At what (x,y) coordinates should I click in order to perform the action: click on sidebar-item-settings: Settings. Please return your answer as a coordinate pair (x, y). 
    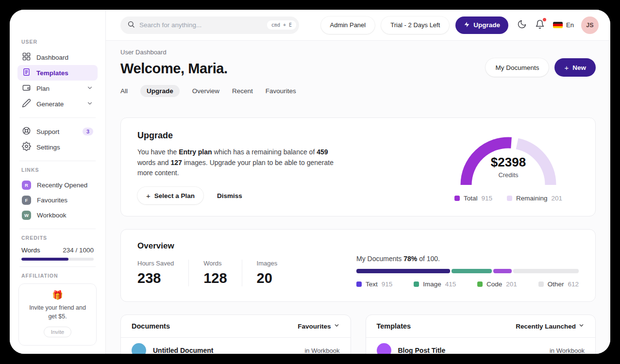
    Looking at the image, I should click on (57, 147).